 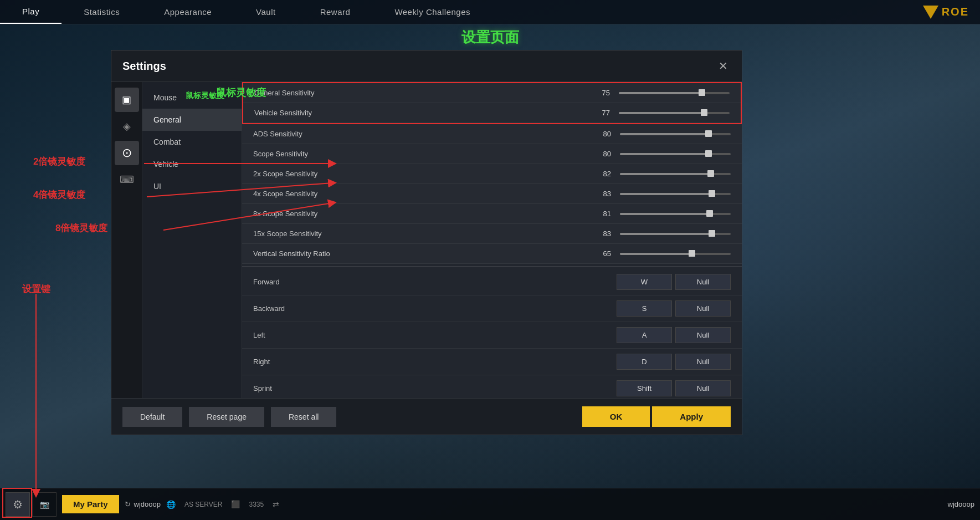 I want to click on apply-button: Apply, so click(x=691, y=417).